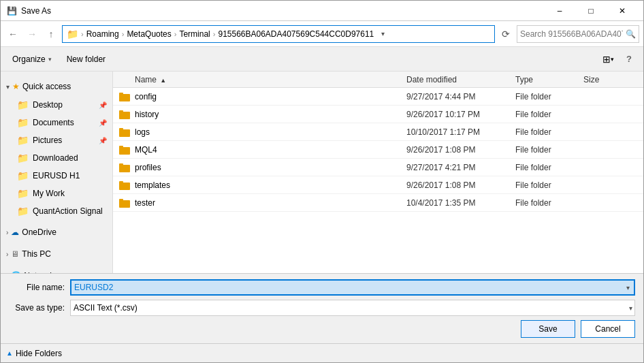 This screenshot has width=644, height=363. Describe the element at coordinates (32, 59) in the screenshot. I see `organize-button: Organize ▾` at that location.